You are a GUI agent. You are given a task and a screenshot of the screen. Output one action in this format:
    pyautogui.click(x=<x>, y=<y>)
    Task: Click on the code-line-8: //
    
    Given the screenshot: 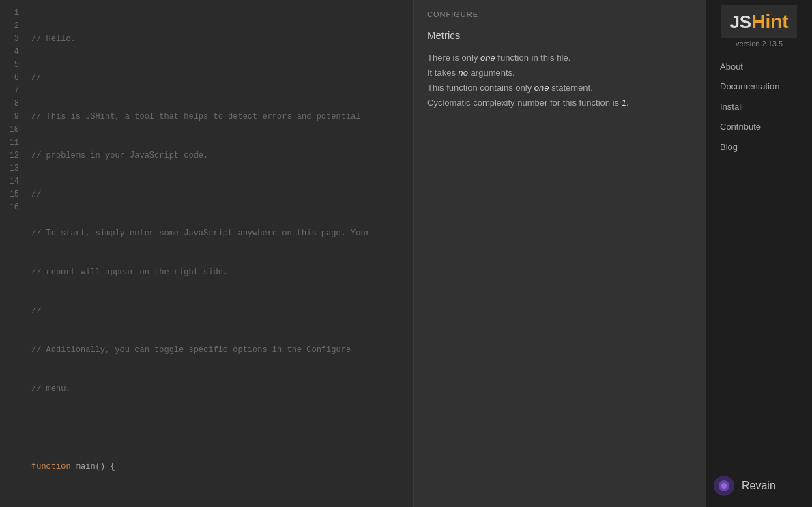 What is the action you would take?
    pyautogui.click(x=218, y=311)
    